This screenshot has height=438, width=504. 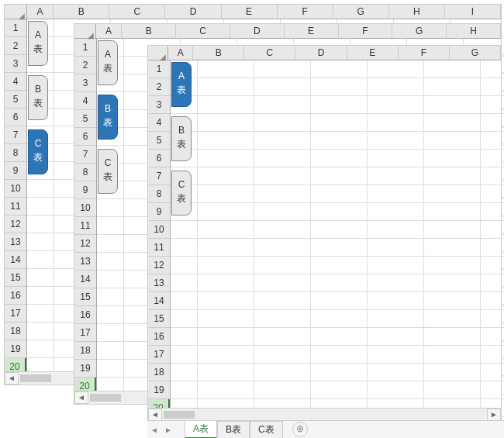 What do you see at coordinates (16, 296) in the screenshot?
I see `row-header-16: 16` at bounding box center [16, 296].